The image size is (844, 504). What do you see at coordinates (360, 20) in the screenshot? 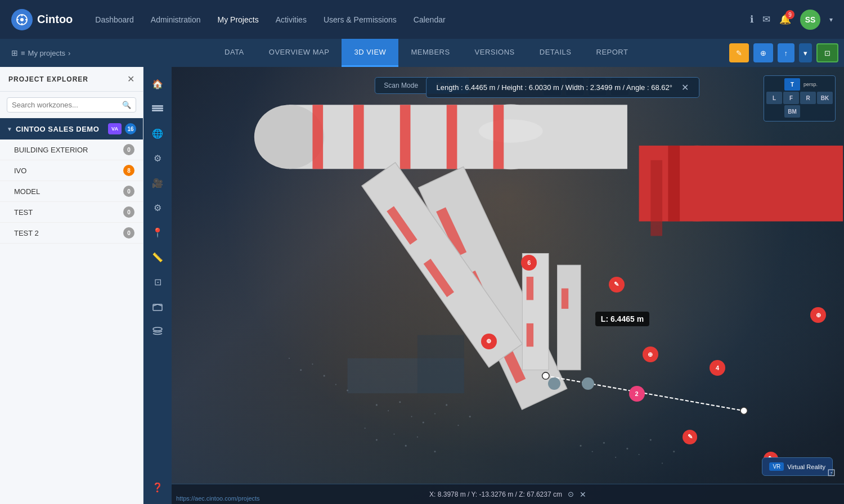
I see `nav-users-permissions: Users & Permissions` at bounding box center [360, 20].